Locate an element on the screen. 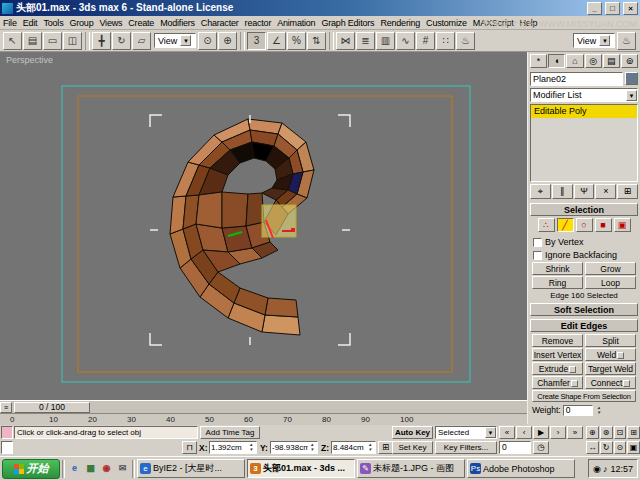 The height and width of the screenshot is (480, 640). zoom-extents-all-button: ⊞ is located at coordinates (634, 432).